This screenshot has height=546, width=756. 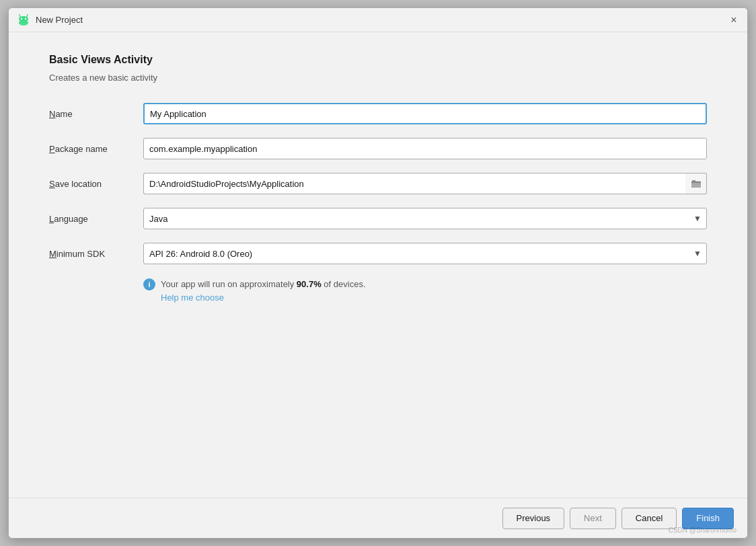 I want to click on save-location-input, so click(x=414, y=184).